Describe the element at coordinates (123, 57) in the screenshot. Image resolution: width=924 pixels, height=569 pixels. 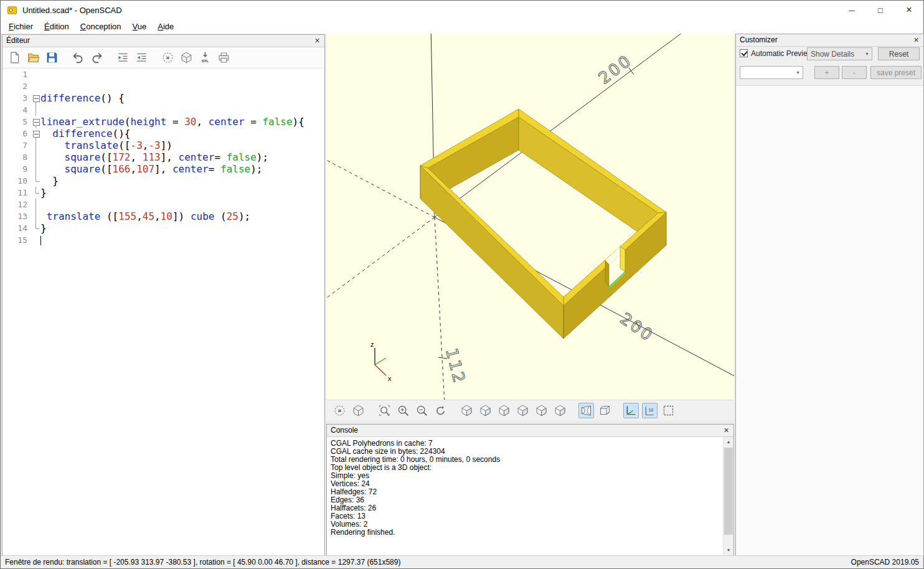
I see `unindent-icon` at that location.